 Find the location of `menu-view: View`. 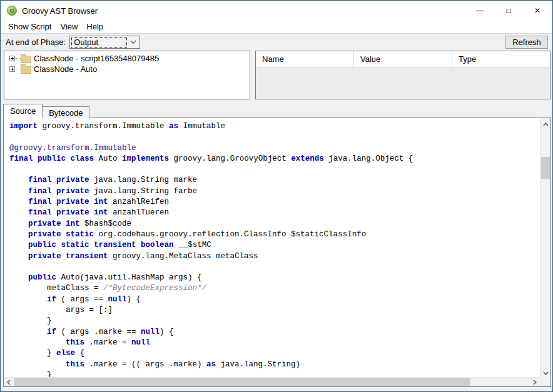

menu-view: View is located at coordinates (69, 26).